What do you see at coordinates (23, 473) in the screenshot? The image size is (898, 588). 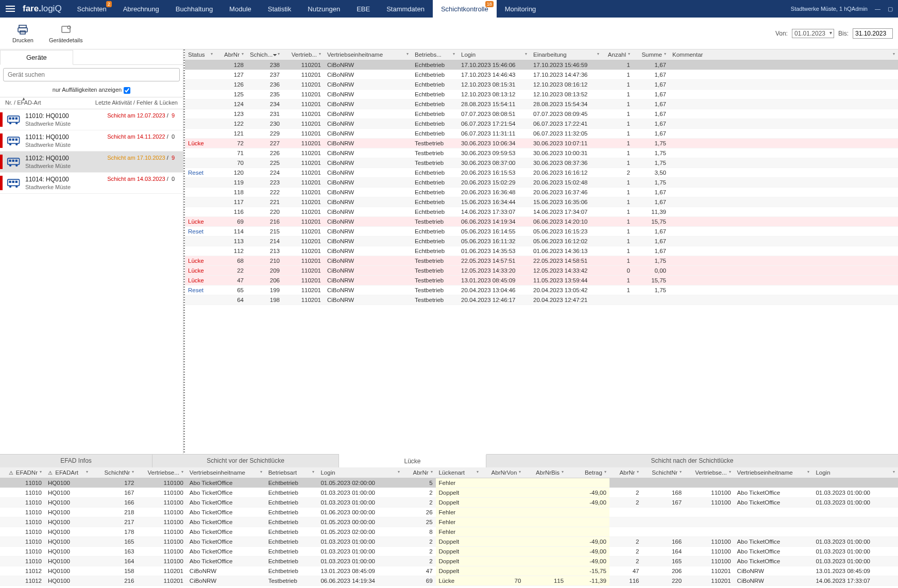 I see `col-header: ⚠▾ EFADNr` at bounding box center [23, 473].